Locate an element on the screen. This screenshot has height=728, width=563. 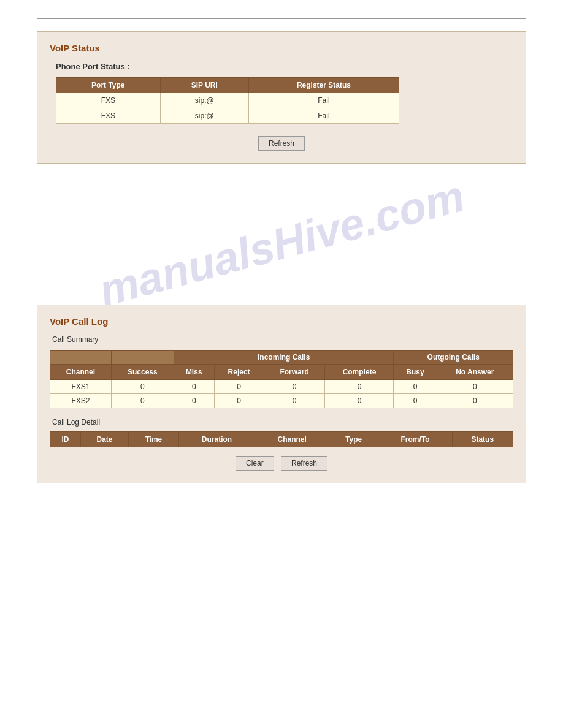
summary-noanswer-header: No Answer is located at coordinates (475, 373).